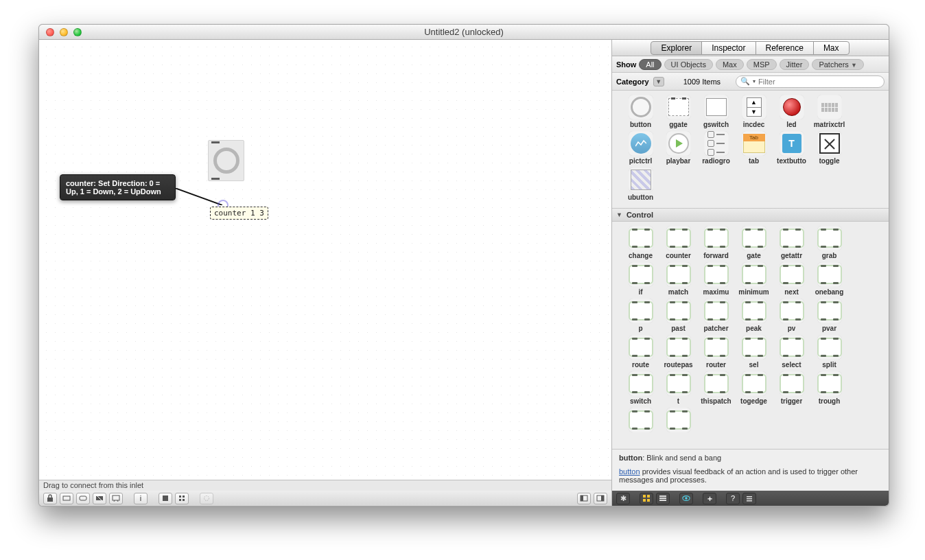 The width and height of the screenshot is (925, 560). What do you see at coordinates (182, 498) in the screenshot?
I see `grid-button` at bounding box center [182, 498].